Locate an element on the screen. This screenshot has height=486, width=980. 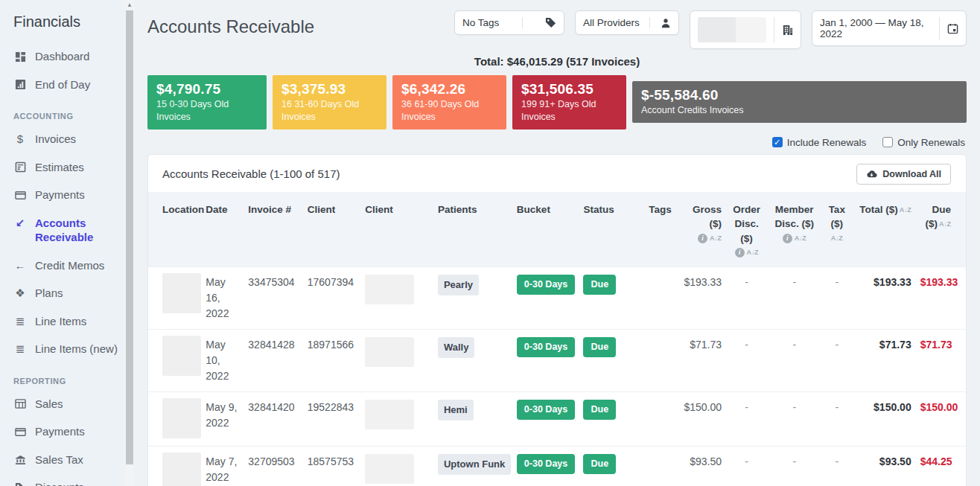
col-bucket: Bucket is located at coordinates (546, 229).